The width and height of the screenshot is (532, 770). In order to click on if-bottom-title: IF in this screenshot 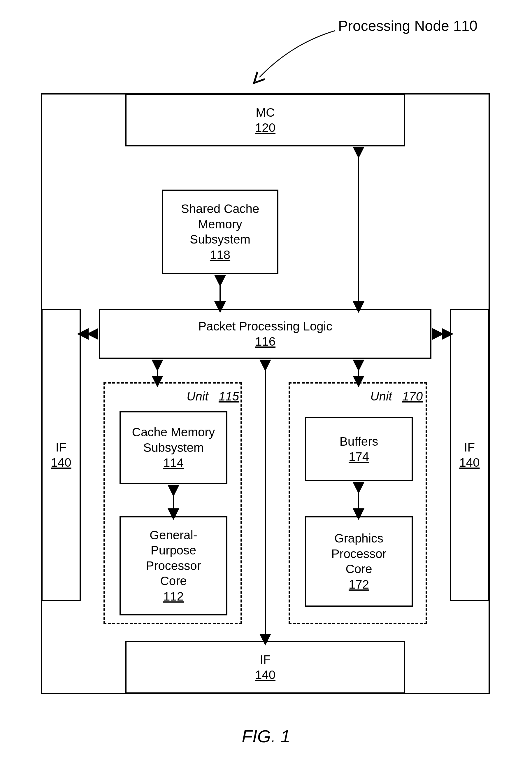, I will do `click(265, 660)`.